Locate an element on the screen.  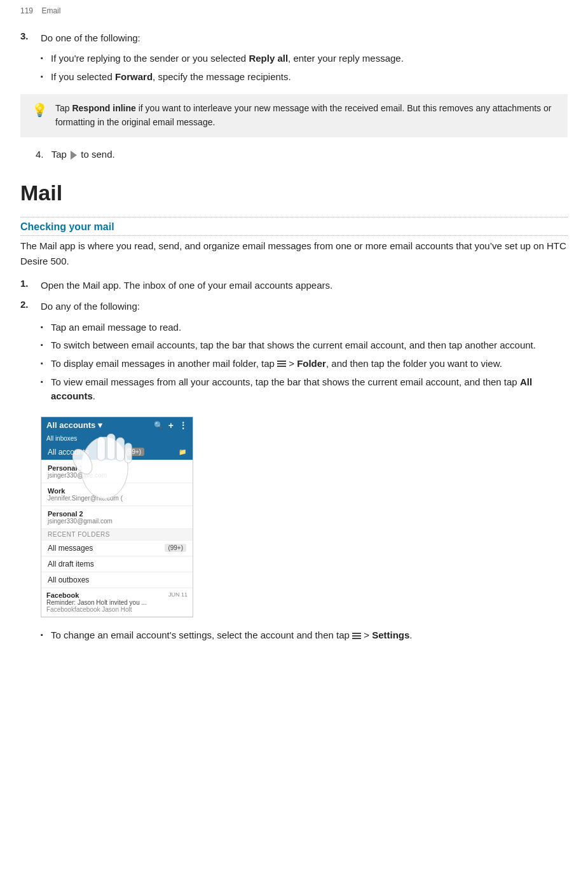
forward-bold: Forward is located at coordinates (133, 76).